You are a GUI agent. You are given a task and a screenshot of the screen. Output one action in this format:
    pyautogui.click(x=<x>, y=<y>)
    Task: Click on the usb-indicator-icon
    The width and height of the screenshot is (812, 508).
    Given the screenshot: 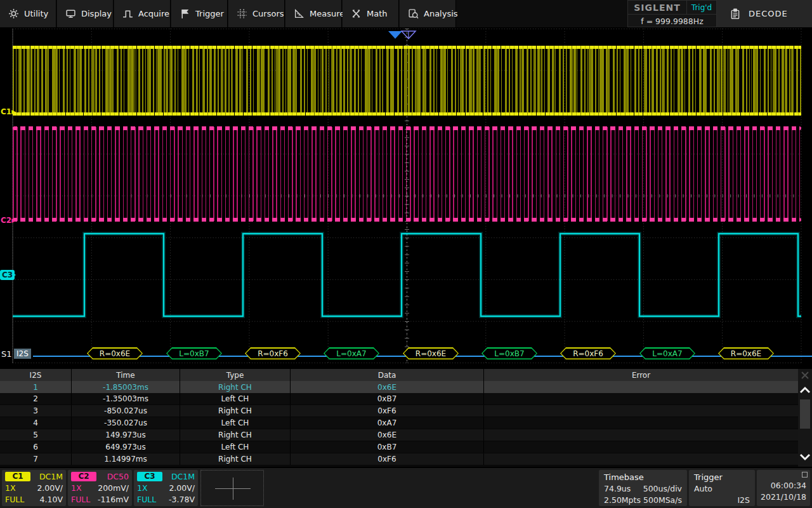 What is the action you would take?
    pyautogui.click(x=804, y=475)
    